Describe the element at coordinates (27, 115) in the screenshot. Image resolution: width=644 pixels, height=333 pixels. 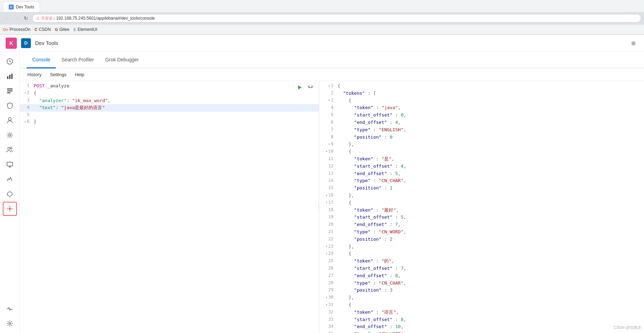
I see `line-num-5: 5` at that location.